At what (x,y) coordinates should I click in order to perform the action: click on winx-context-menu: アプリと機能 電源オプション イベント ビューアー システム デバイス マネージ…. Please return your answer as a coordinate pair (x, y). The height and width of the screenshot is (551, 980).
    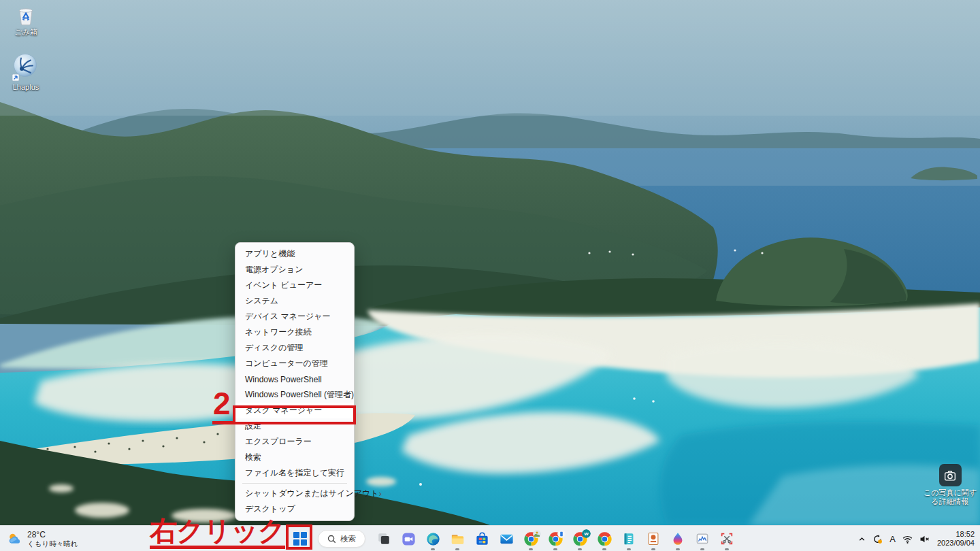
    Looking at the image, I should click on (295, 382).